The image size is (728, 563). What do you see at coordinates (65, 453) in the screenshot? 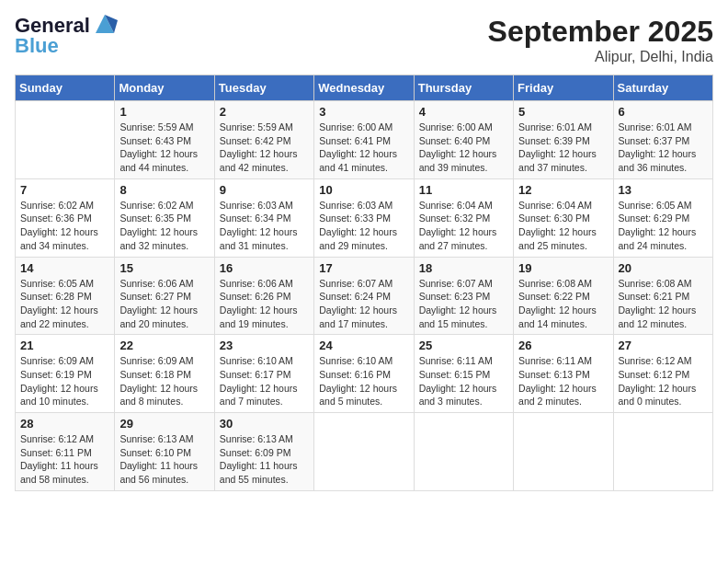
I see `calendar-cell: 28Sunrise: 6:12 AMSunset: 6:11 PMDayligh…` at bounding box center [65, 453].